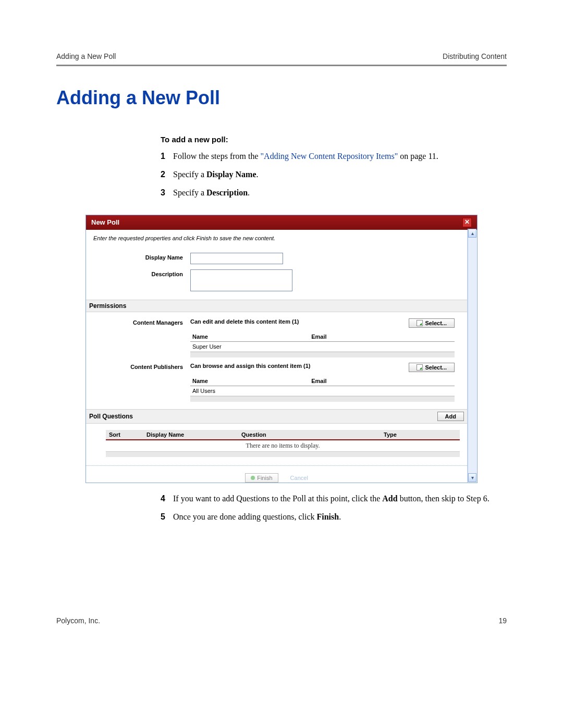 The image size is (563, 728). I want to click on poll-questions-table: Sort Display Name Question Type There ar…, so click(283, 441).